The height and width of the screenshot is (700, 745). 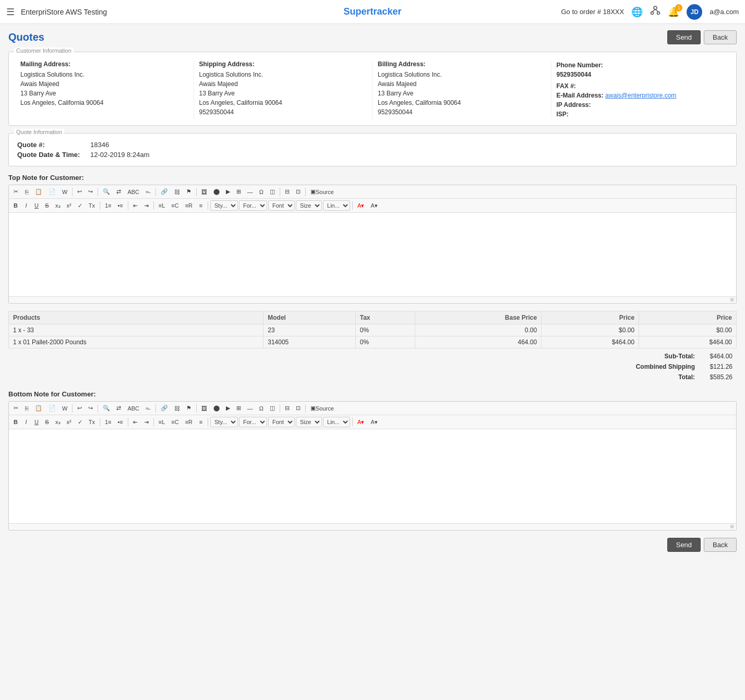 I want to click on anchor-btn: ⚑, so click(x=189, y=192).